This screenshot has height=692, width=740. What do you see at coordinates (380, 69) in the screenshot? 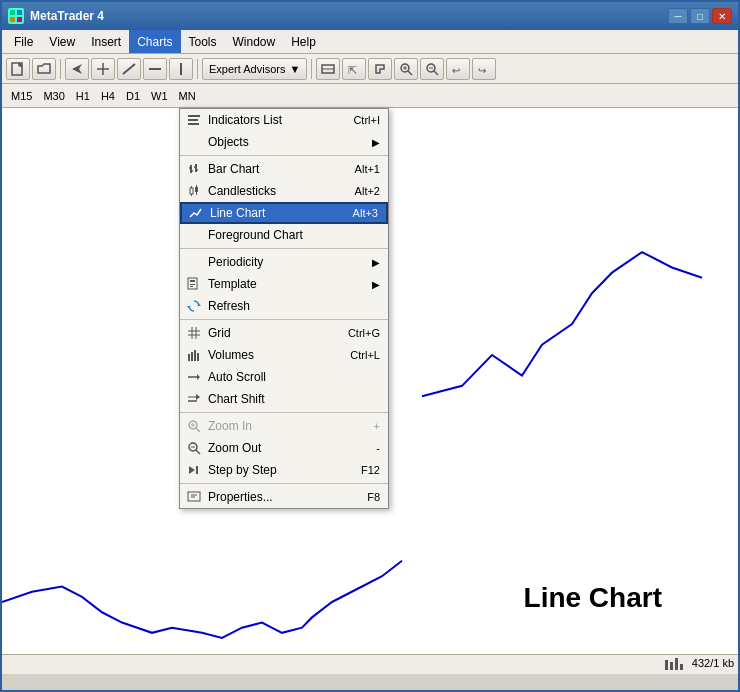
I see `toolbar-ea-btn3` at bounding box center [380, 69].